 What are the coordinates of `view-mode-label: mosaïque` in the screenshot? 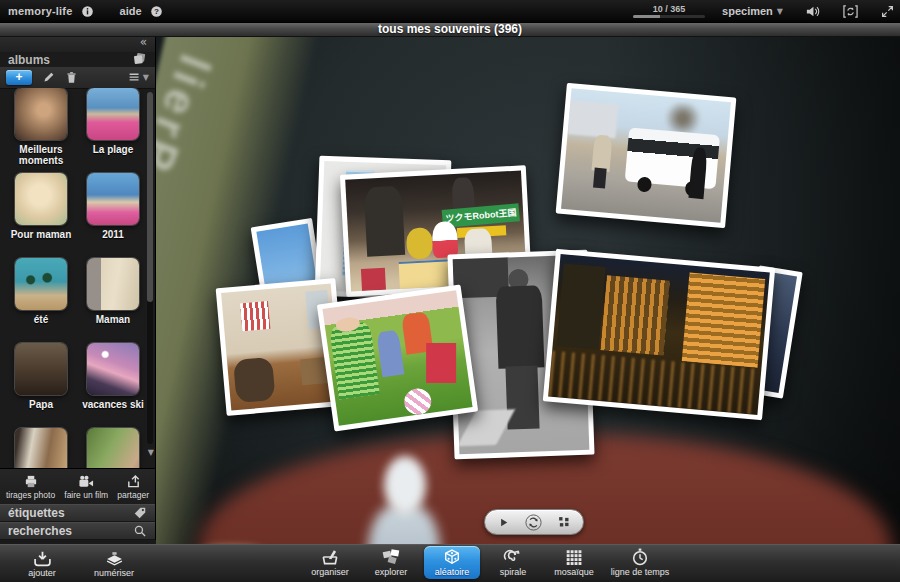 It's located at (574, 572).